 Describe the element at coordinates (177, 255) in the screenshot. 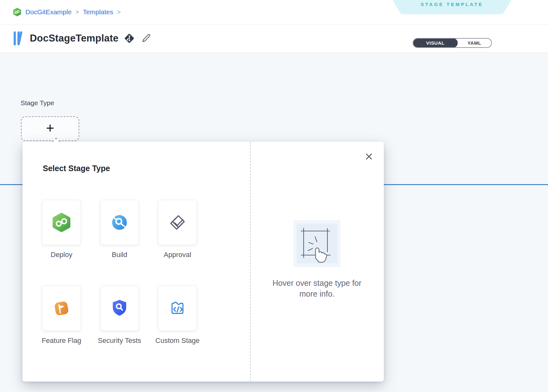

I see `stage-type-label-approval: Approval` at that location.